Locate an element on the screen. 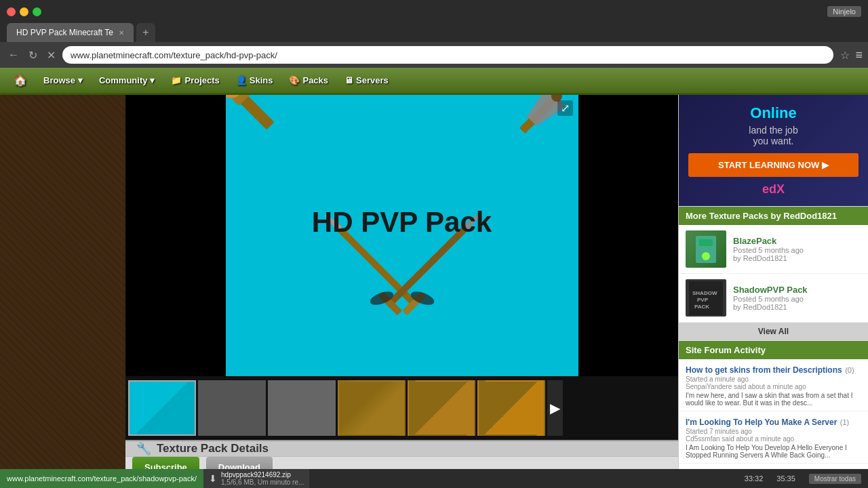 Image resolution: width=868 pixels, height=488 pixels. time-right: 35:35 is located at coordinates (786, 479).